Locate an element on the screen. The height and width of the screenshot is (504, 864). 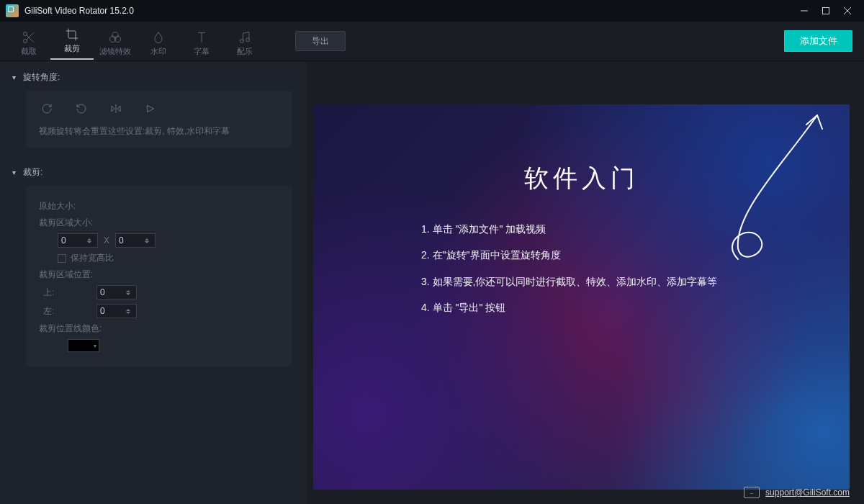
crop-section-toggle: ▾ 裁剪: is located at coordinates (153, 171).